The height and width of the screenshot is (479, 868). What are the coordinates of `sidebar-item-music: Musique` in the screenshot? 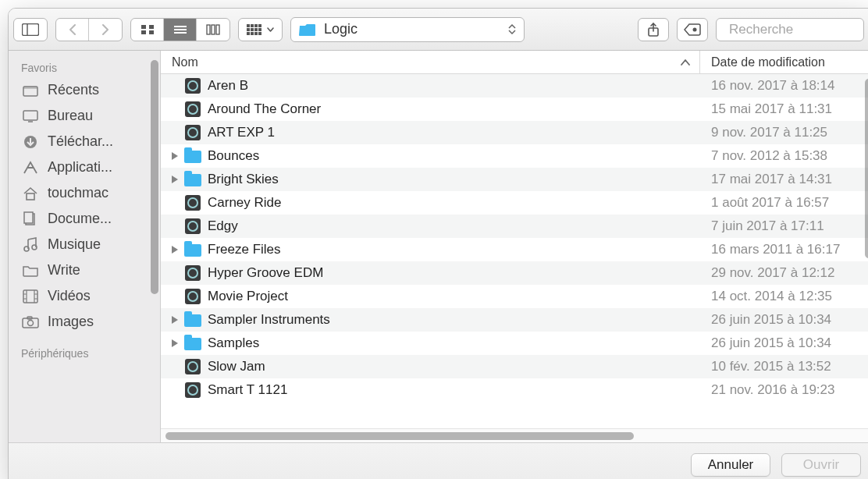 It's located at (84, 245).